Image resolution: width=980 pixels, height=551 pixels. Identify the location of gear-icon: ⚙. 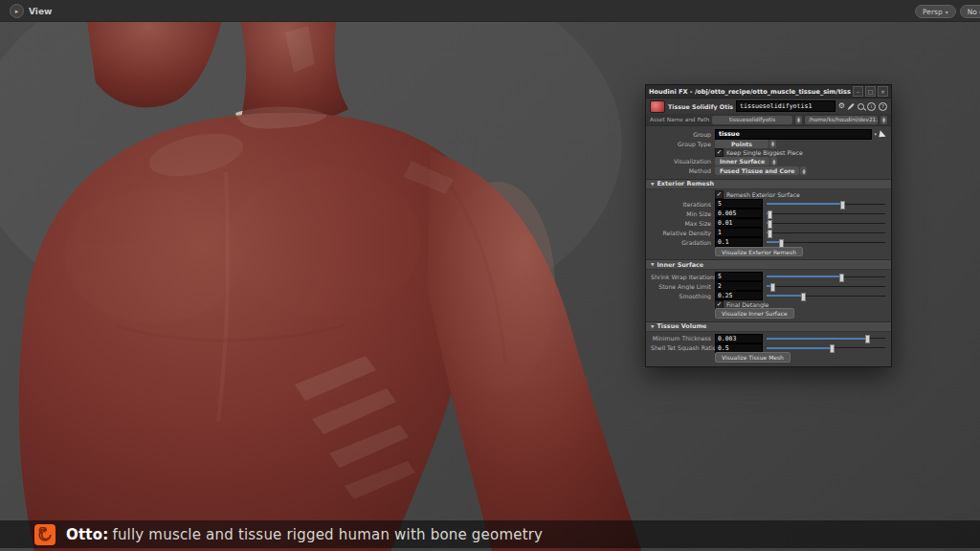
(842, 106).